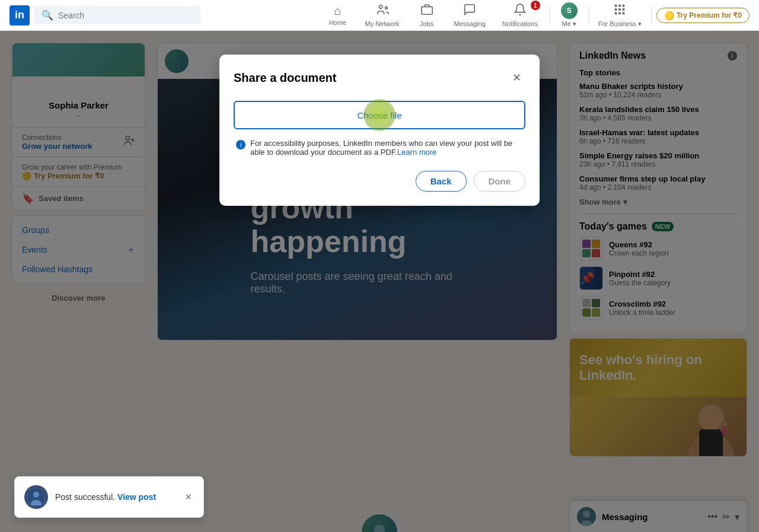 This screenshot has width=759, height=532. What do you see at coordinates (382, 11) in the screenshot?
I see `network-icon` at bounding box center [382, 11].